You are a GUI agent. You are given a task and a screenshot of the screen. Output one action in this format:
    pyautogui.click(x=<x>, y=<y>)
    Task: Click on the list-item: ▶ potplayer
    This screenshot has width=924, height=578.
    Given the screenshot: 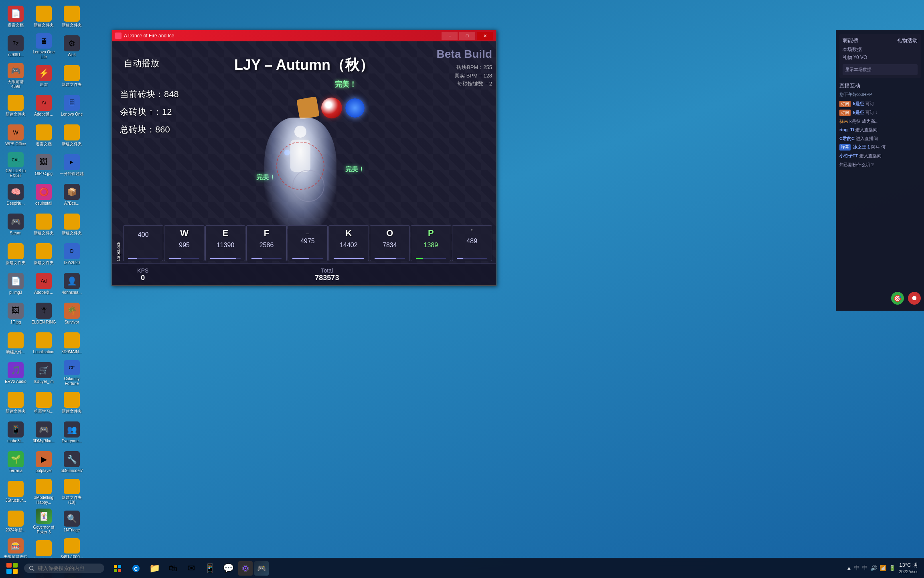 What is the action you would take?
    pyautogui.click(x=44, y=462)
    